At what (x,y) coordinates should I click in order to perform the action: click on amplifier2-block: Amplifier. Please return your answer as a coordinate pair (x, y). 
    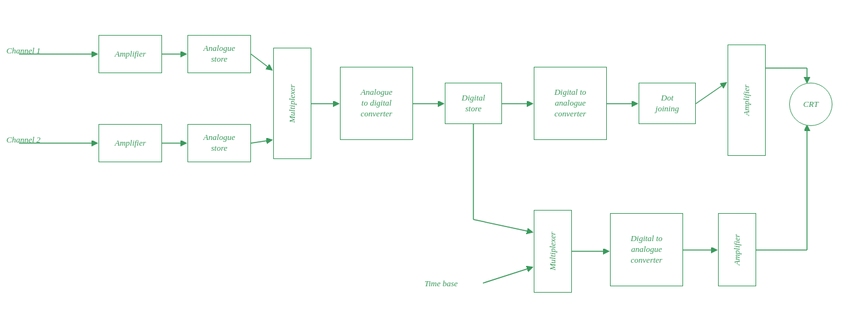
    Looking at the image, I should click on (130, 143).